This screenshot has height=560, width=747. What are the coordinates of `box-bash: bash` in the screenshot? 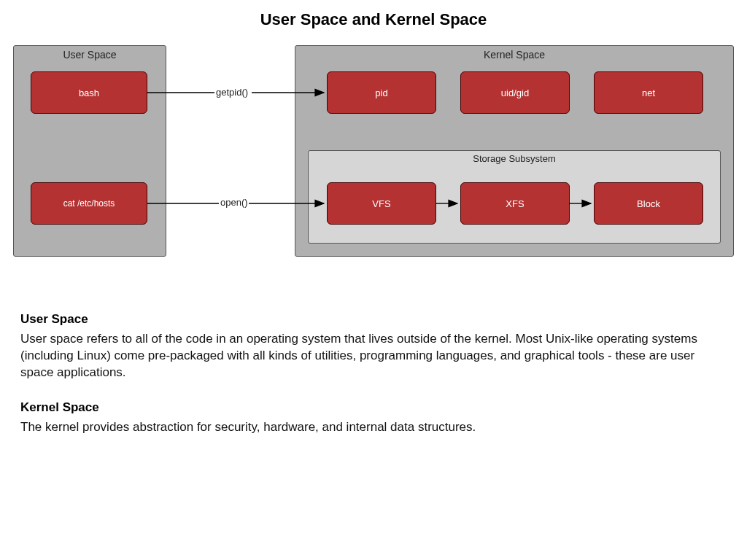 It's located at (89, 93).